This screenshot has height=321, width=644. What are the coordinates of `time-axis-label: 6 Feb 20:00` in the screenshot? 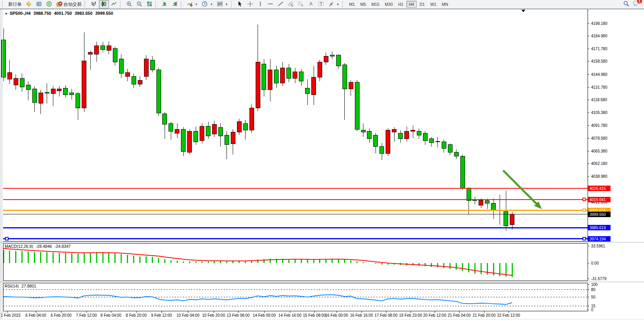 It's located at (61, 315).